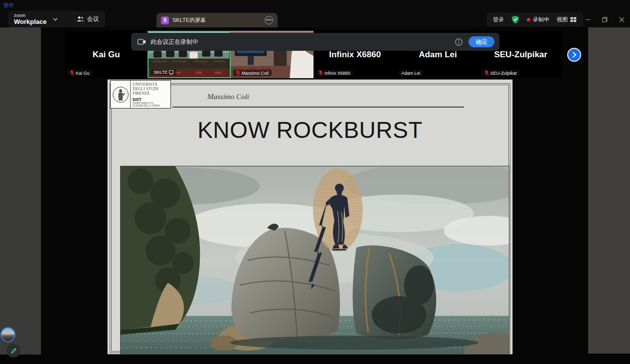 Image resolution: width=630 pixels, height=364 pixels. I want to click on university-logo-box: UNIVERSITÀ DEGLI STUDI FIRENZE DST DIPAR…, so click(141, 95).